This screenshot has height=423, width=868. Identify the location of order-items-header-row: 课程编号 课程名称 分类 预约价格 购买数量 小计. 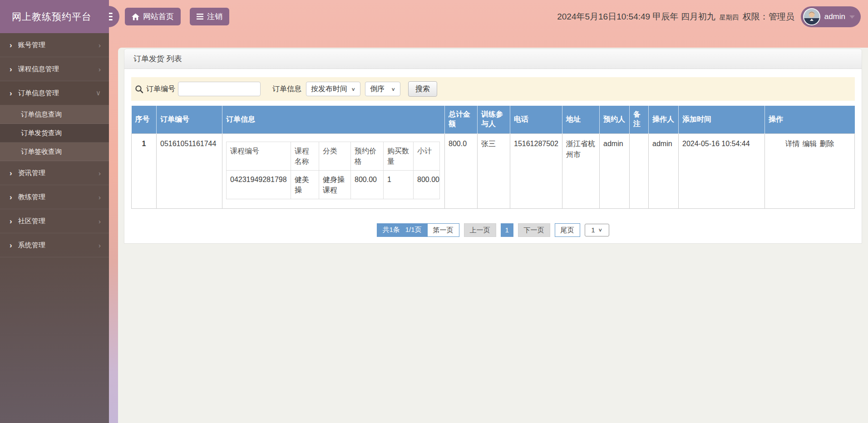
(333, 156).